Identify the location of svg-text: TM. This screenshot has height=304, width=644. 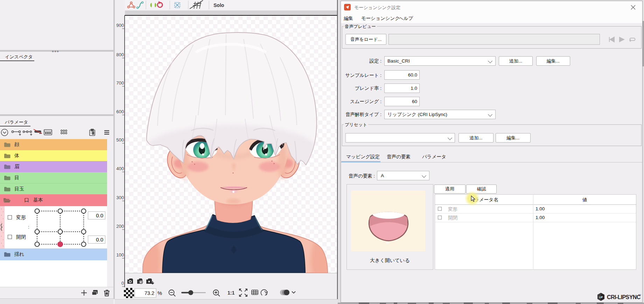
(640, 295).